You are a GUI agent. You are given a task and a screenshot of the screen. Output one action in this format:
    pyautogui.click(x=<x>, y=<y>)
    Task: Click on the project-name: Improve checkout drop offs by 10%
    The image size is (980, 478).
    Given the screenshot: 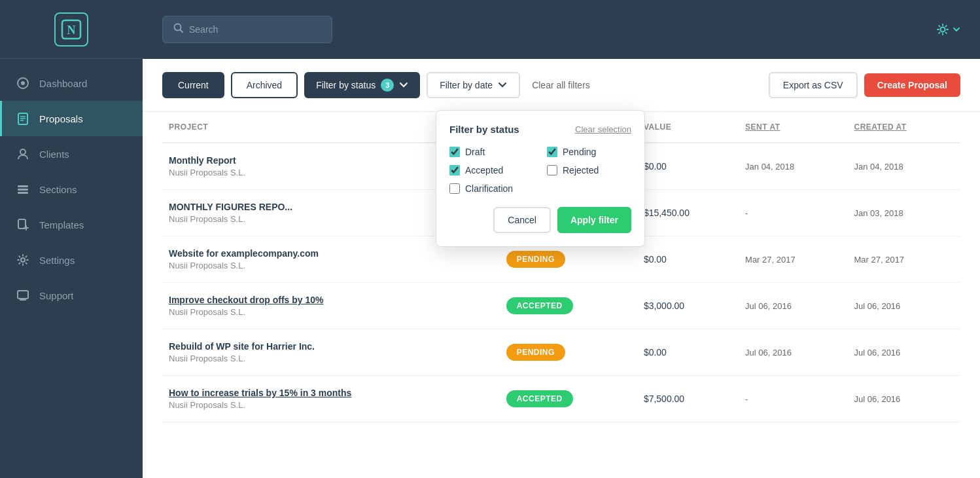 What is the action you would take?
    pyautogui.click(x=331, y=300)
    